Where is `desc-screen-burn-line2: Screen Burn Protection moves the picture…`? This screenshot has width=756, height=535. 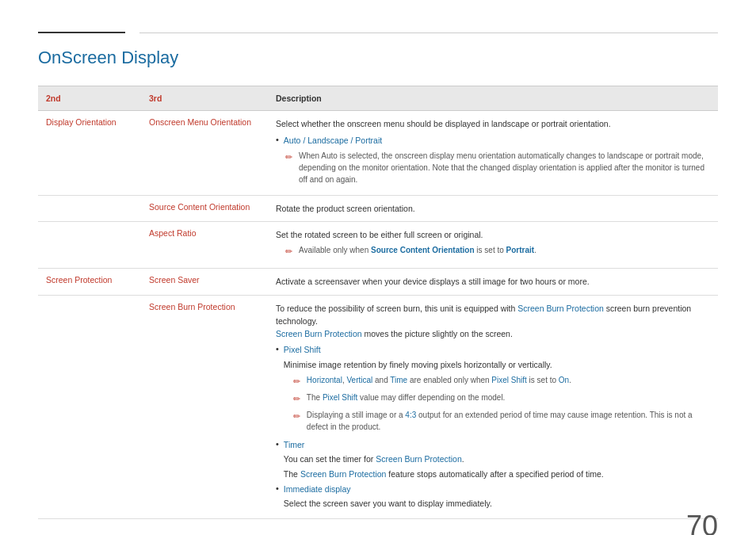 desc-screen-burn-line2: Screen Burn Protection moves the picture… is located at coordinates (395, 334).